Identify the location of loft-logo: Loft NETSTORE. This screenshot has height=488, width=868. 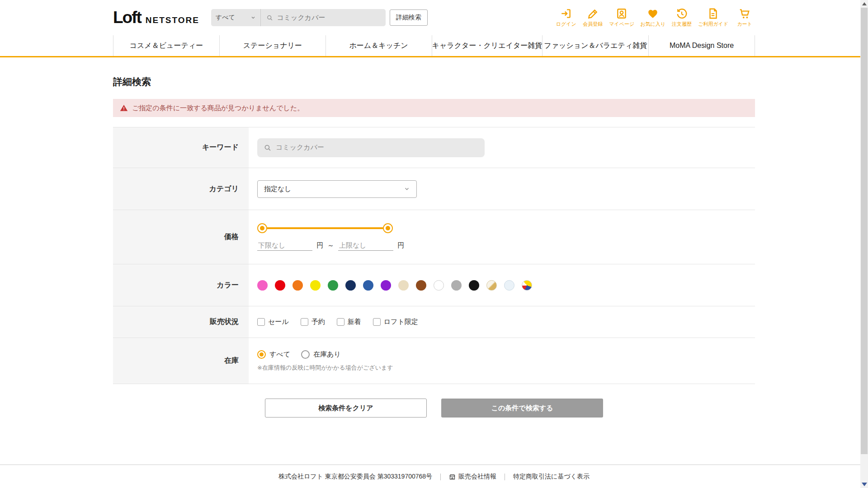
(156, 18).